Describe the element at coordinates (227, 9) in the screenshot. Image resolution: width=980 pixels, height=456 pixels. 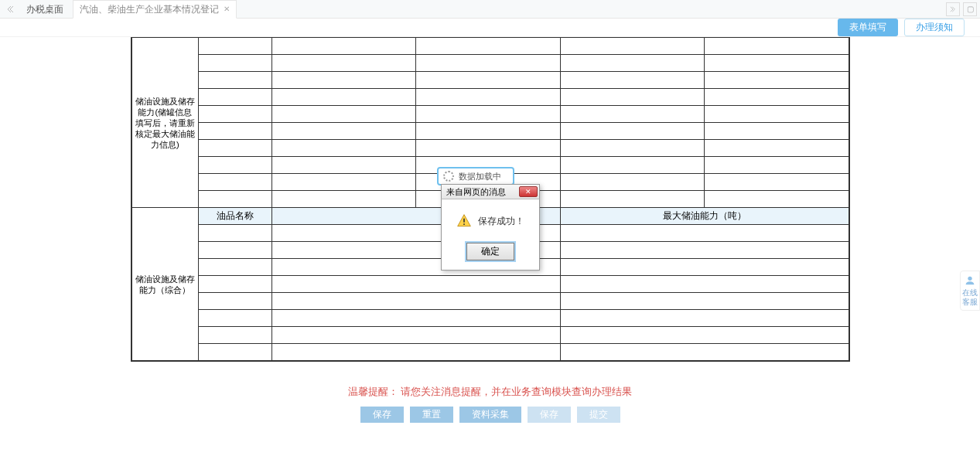
I see `tab-close-icon: ✕` at that location.